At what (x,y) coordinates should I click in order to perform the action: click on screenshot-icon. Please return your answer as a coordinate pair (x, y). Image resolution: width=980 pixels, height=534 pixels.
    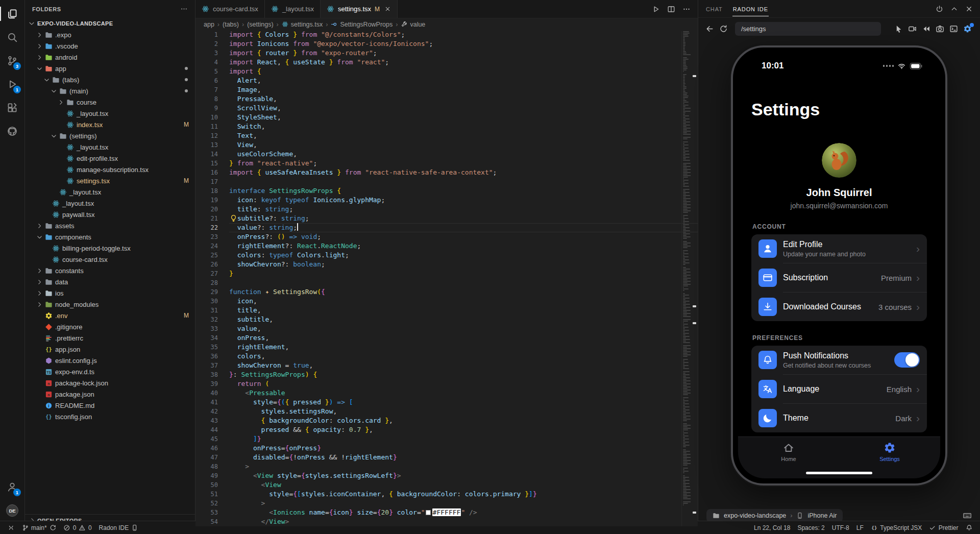
    Looking at the image, I should click on (940, 29).